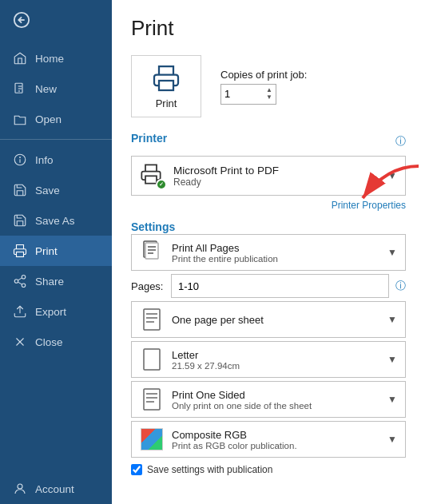  Describe the element at coordinates (56, 160) in the screenshot. I see `sidebar-item-info: Info` at that location.